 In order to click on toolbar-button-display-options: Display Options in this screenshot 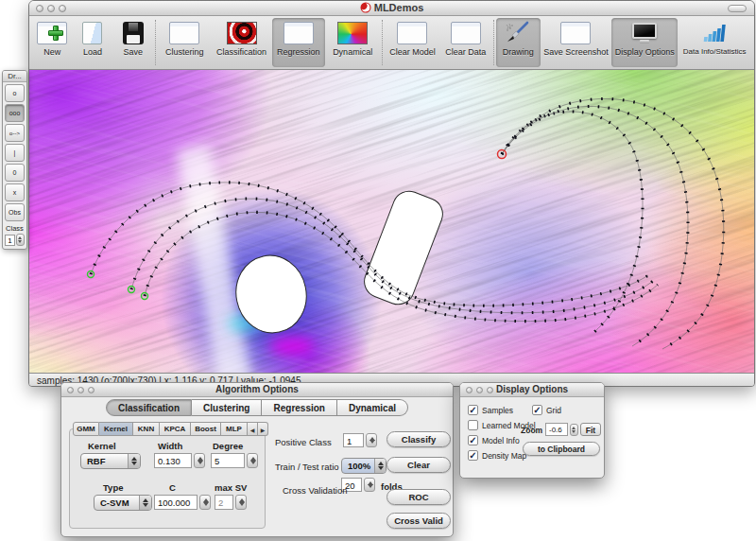, I will do `click(644, 43)`.